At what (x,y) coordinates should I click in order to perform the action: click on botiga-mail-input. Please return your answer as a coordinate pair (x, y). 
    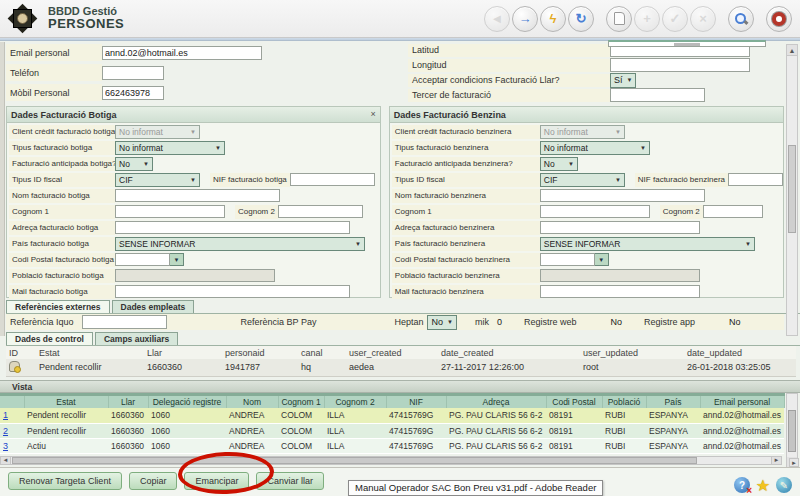
    Looking at the image, I should click on (232, 292).